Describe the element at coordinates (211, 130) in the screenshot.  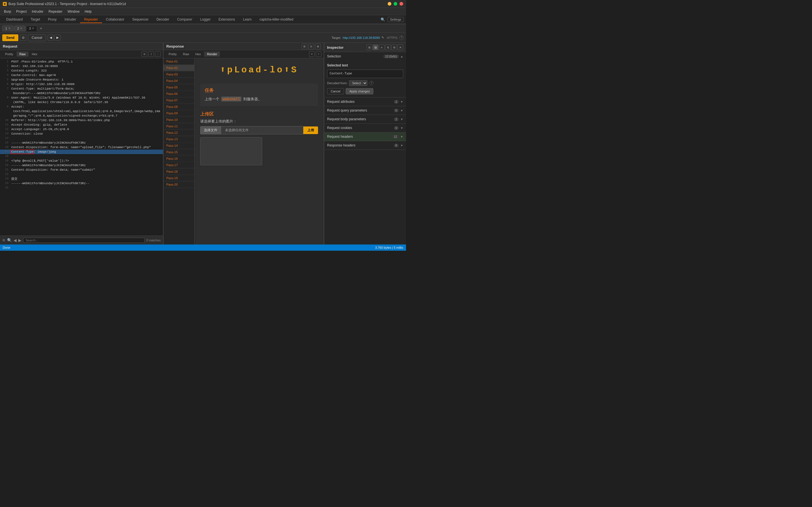
I see `choose-file-button: 选择文件` at that location.